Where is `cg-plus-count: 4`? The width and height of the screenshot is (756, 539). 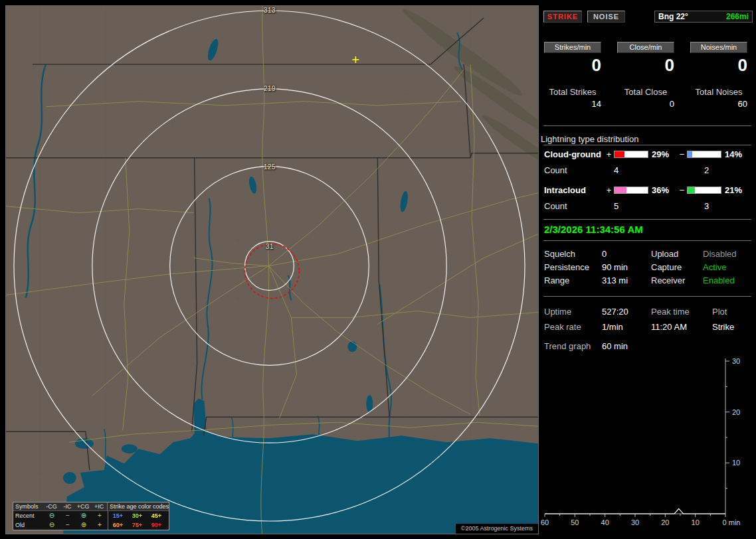
cg-plus-count: 4 is located at coordinates (616, 170).